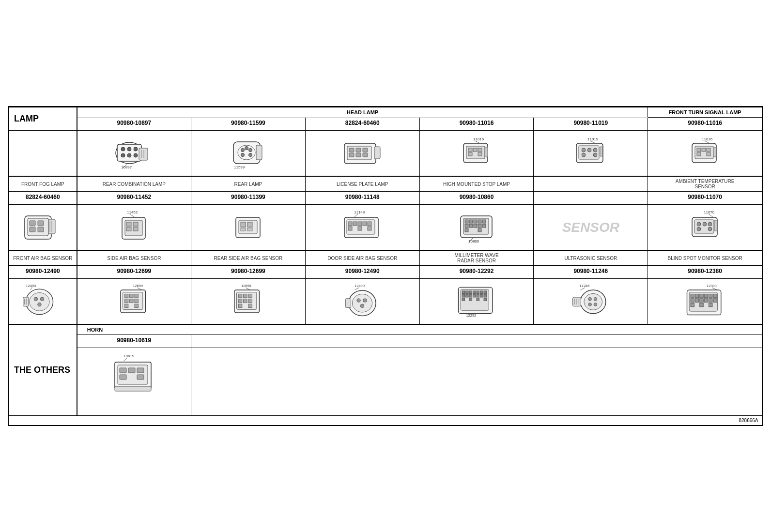 This screenshot has width=771, height=532. What do you see at coordinates (362, 302) in the screenshot?
I see `connector-12490-b: 12490` at bounding box center [362, 302].